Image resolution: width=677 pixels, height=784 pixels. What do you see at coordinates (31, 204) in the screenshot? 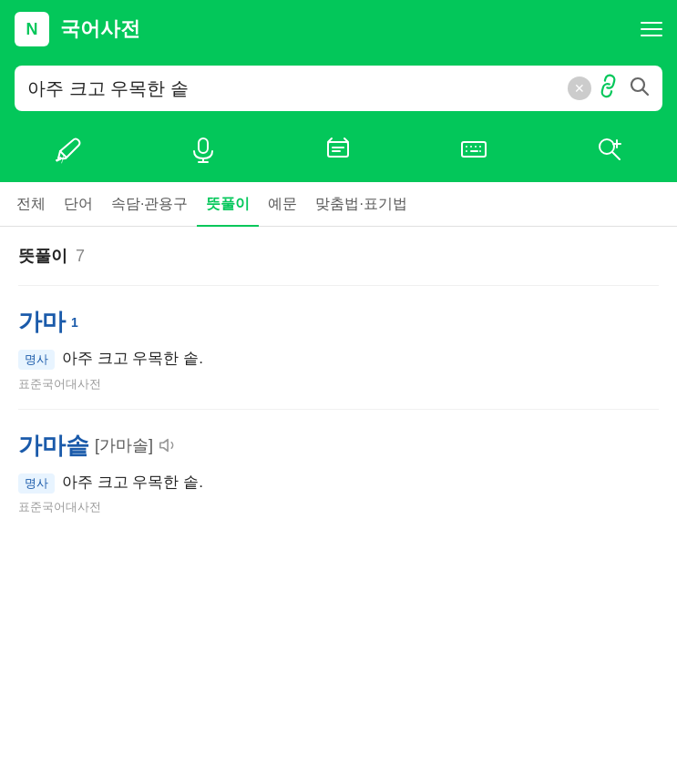
I see `tab-all: 전체` at bounding box center [31, 204].